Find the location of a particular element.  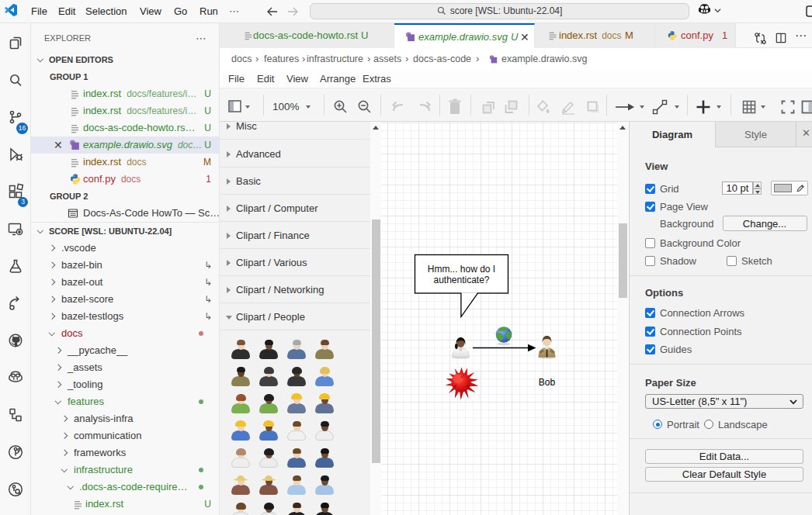

svg-text: Hmm... how do I is located at coordinates (461, 269).